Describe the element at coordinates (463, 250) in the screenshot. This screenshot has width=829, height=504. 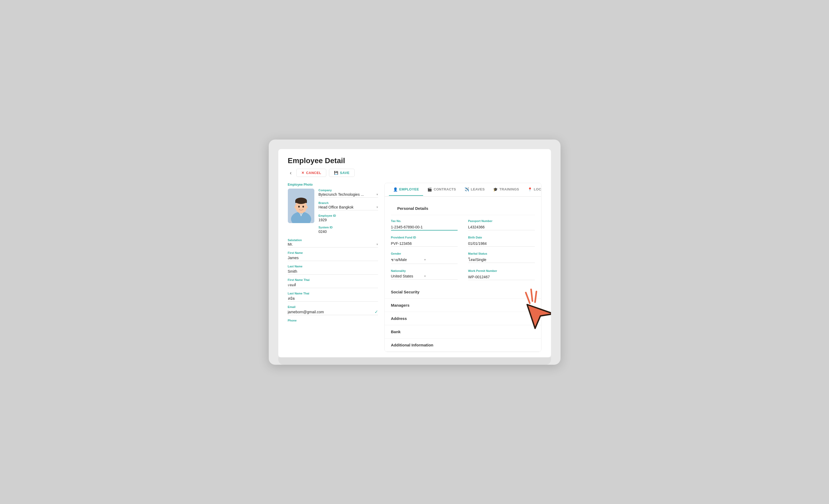
I see `personal-details-grid: Tax No. Passport Number` at that location.